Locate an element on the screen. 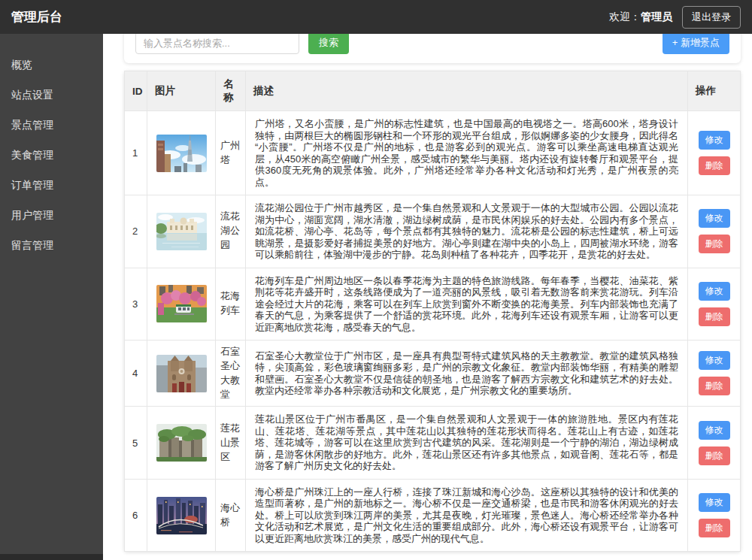 This screenshot has height=560, width=752. table-row: 6海心桥海心桥是广州珠江上的一座人行桥，连接了珠江新城和海心沙岛。这座桥以其独特… is located at coordinates (433, 516).